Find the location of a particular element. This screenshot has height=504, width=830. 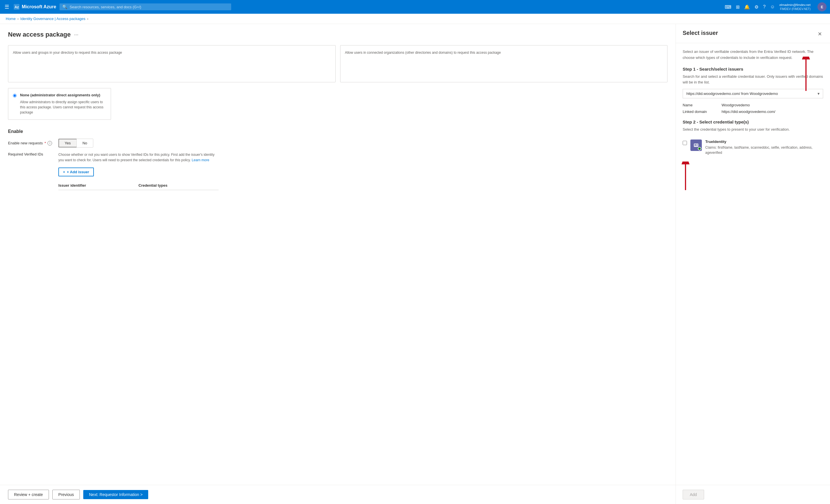

domain-label: Linked domain is located at coordinates (700, 112).